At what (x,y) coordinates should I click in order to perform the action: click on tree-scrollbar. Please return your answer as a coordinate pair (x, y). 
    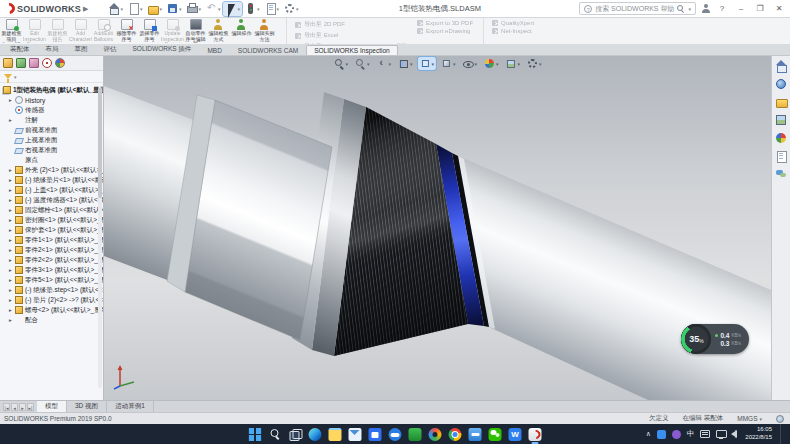
    Looking at the image, I should click on (100, 238).